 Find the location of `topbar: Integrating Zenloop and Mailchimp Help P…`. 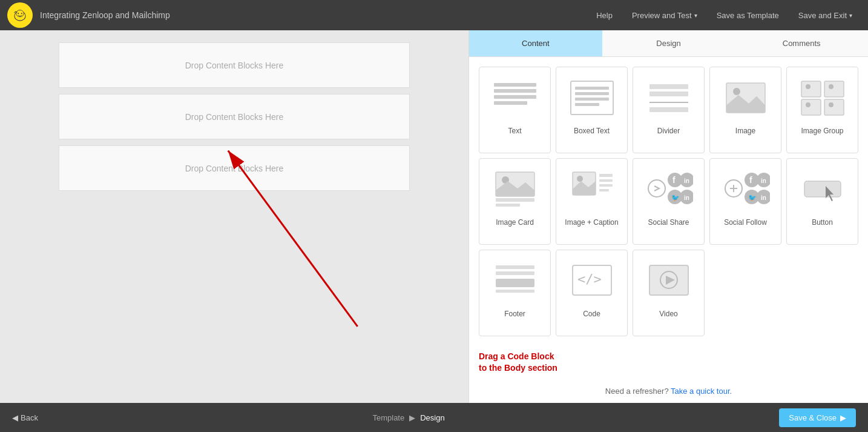

topbar: Integrating Zenloop and Mailchimp Help P… is located at coordinates (434, 15).